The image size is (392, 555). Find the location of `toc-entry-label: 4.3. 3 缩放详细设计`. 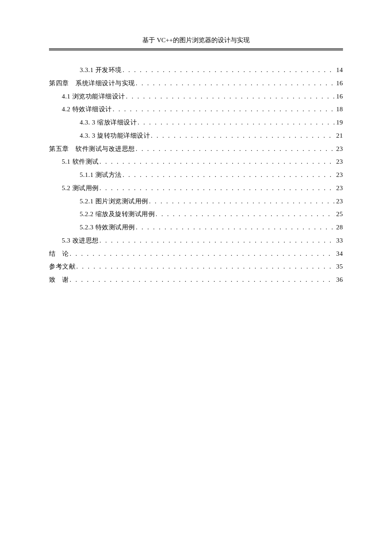

toc-entry-label: 4.3. 3 缩放详细设计 is located at coordinates (108, 123).